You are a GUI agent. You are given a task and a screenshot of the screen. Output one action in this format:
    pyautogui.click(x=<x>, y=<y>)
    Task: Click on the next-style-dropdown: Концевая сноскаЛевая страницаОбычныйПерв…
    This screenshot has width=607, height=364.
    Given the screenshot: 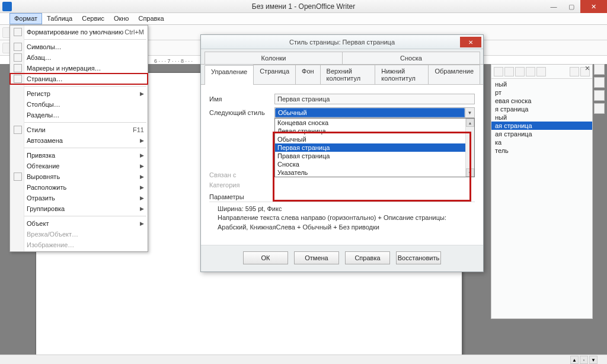 What is the action you would take?
    pyautogui.click(x=375, y=148)
    